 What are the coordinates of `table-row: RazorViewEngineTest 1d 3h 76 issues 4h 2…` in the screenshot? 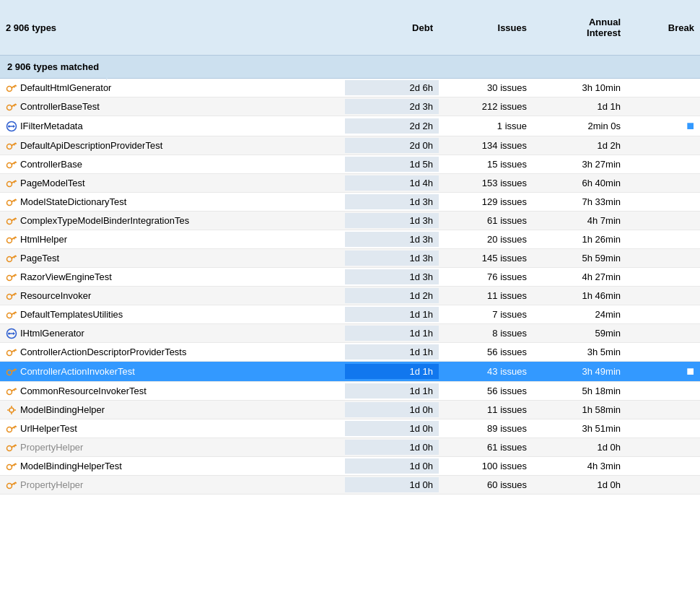 It's located at (350, 277).